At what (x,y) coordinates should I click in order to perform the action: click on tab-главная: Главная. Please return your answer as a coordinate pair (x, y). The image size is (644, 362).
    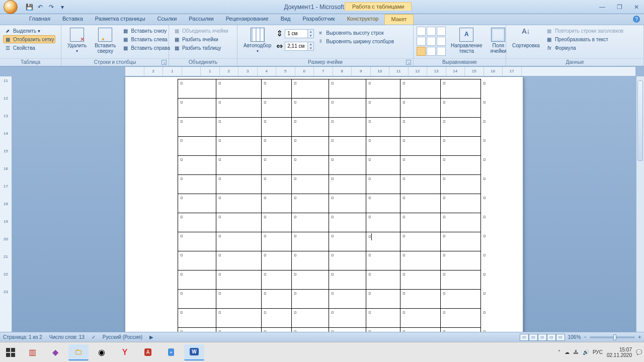
    Looking at the image, I should click on (40, 19).